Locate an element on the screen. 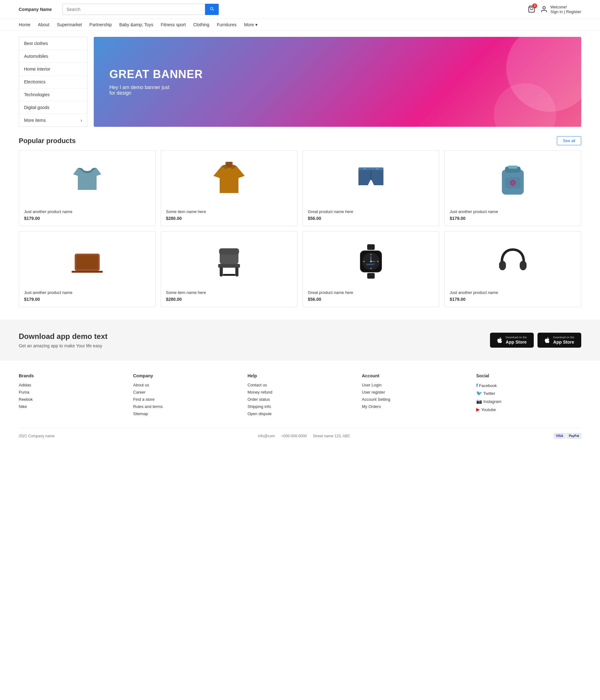 This screenshot has height=700, width=600. product-card-7: SMART Great product name here $56.00 is located at coordinates (371, 269).